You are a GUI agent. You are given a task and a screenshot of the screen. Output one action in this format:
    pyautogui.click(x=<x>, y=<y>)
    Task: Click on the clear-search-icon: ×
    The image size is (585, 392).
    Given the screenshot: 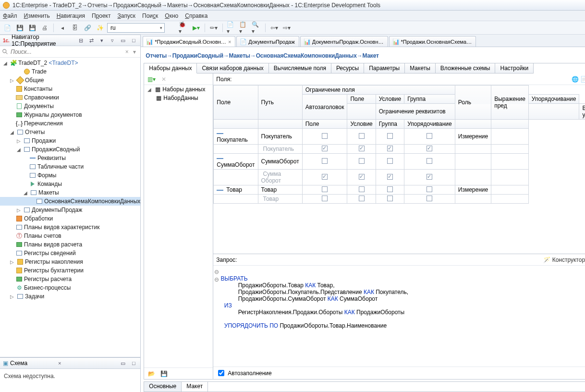 What is the action you would take?
    pyautogui.click(x=127, y=52)
    